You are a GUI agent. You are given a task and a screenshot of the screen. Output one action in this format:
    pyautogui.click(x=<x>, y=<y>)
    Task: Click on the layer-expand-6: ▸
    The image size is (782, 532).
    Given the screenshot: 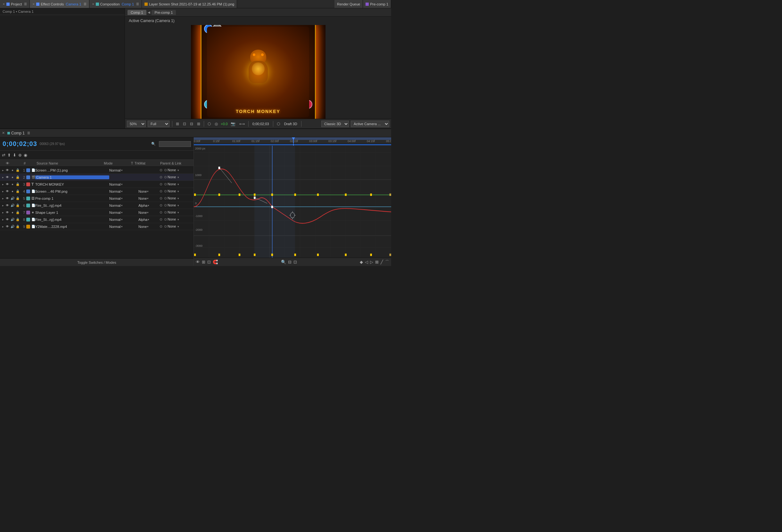 What is the action you would take?
    pyautogui.click(x=3, y=213)
    